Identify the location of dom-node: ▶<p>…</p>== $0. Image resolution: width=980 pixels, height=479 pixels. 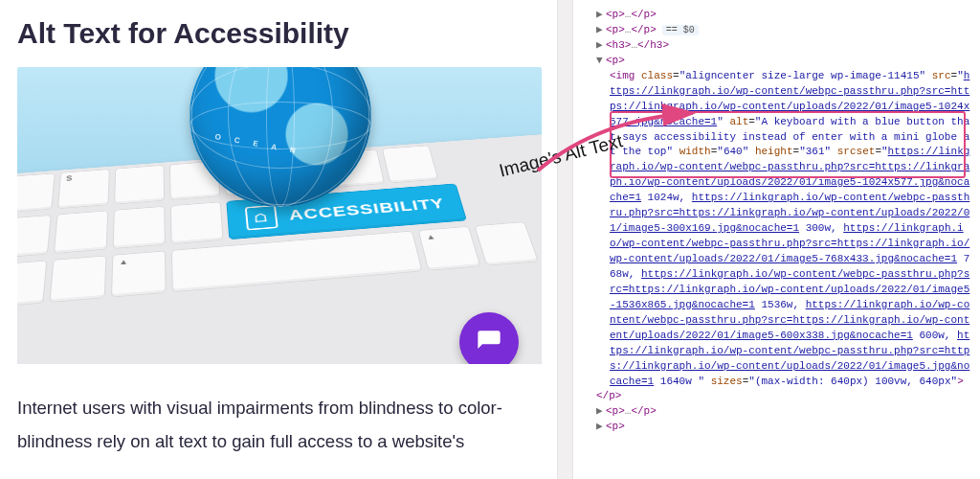
(779, 31).